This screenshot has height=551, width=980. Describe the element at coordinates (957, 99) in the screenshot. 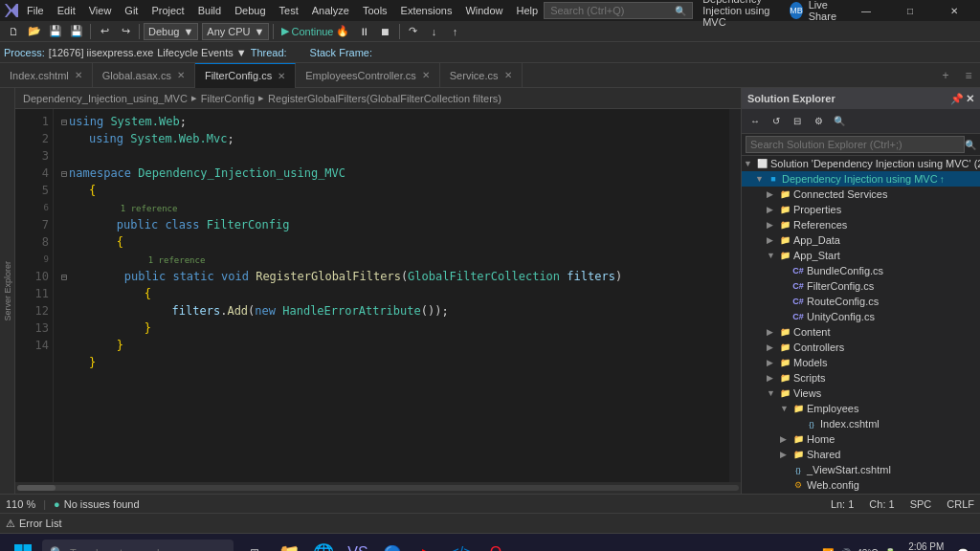

I see `se-pin-btn: 📌` at that location.